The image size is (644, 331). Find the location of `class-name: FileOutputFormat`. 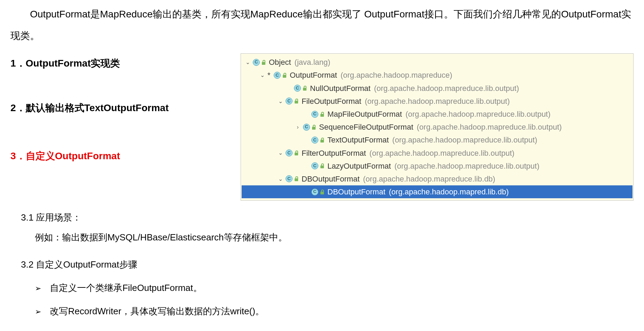

class-name: FileOutputFormat is located at coordinates (331, 101).